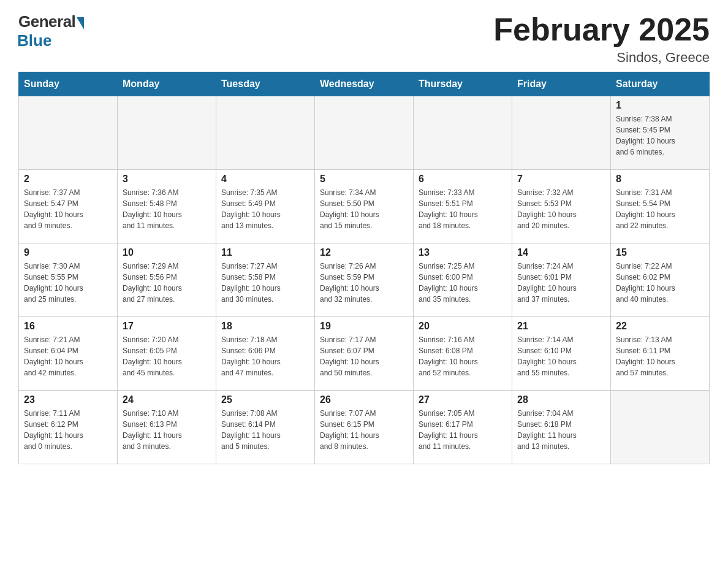  Describe the element at coordinates (69, 280) in the screenshot. I see `day-cell: 9Sunrise: 7:30 AM Sunset: 5:55 PM Daylig…` at that location.